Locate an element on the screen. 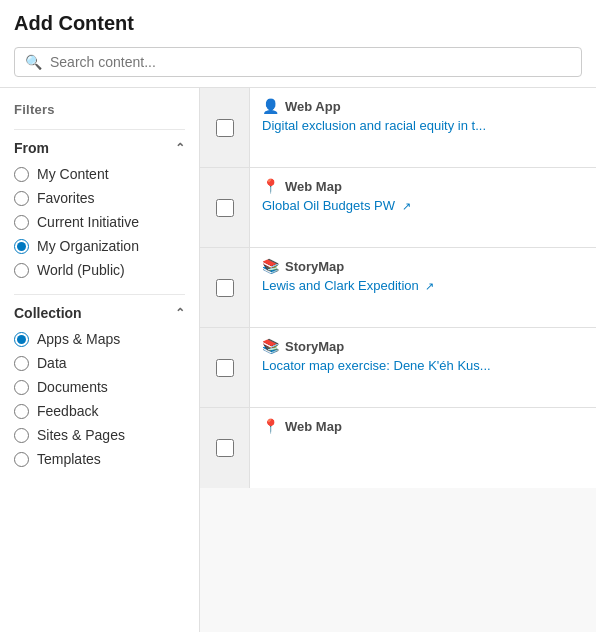  collection-radio-data is located at coordinates (22, 364).